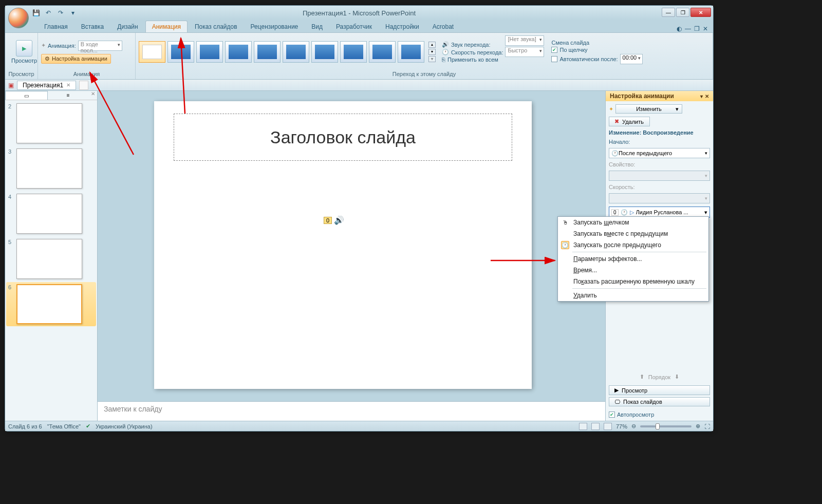 This screenshot has width=822, height=504. What do you see at coordinates (100, 46) in the screenshot?
I see `animation-dropdown: В ходе посл...` at bounding box center [100, 46].